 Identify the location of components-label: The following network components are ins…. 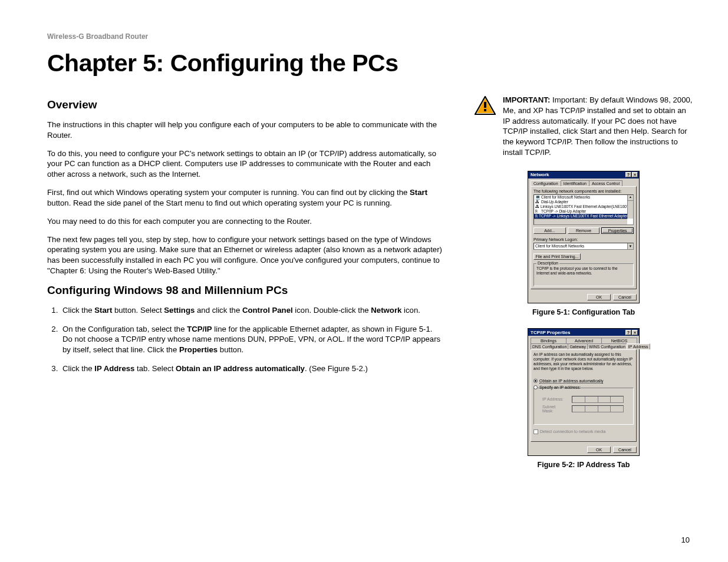
(584, 191).